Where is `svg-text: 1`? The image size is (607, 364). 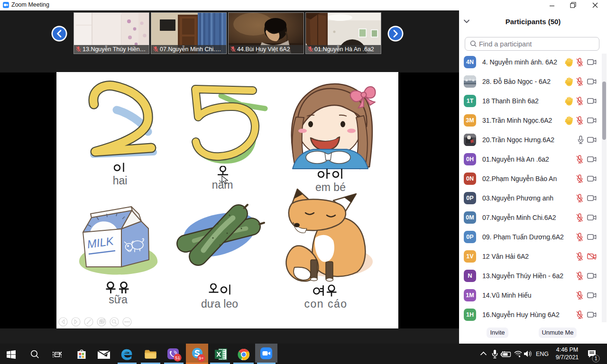
svg-text: 1 is located at coordinates (596, 358).